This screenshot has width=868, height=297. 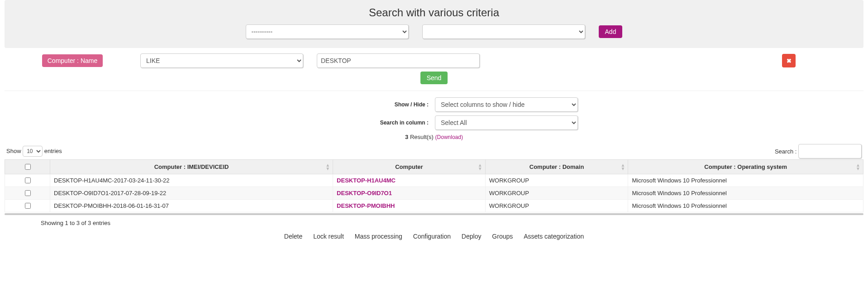 I want to click on action-lock-result: Lock result, so click(x=329, y=236).